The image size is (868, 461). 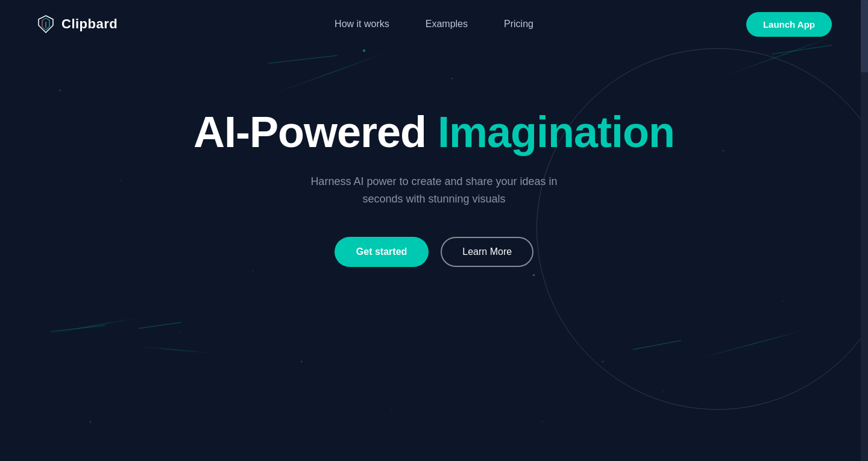 I want to click on hero-subtitle: Harness AI power to create and share you…, so click(x=434, y=190).